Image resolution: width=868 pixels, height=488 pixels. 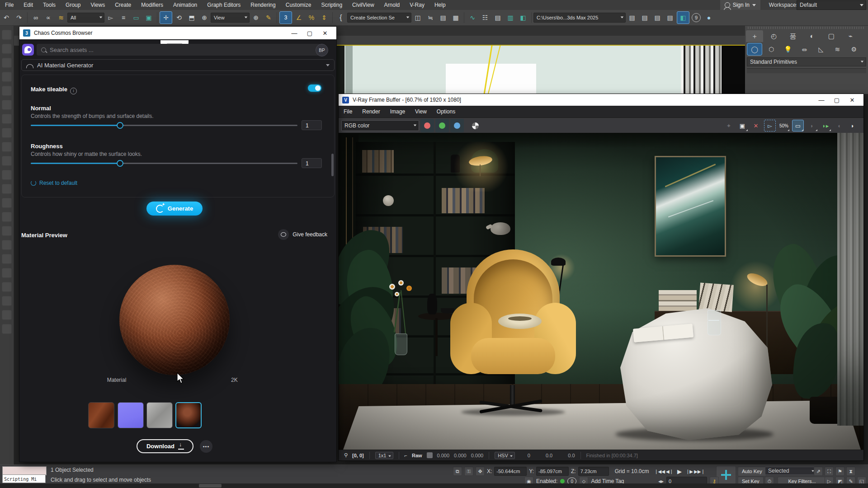 What do you see at coordinates (510, 18) in the screenshot?
I see `render-setup-button` at bounding box center [510, 18].